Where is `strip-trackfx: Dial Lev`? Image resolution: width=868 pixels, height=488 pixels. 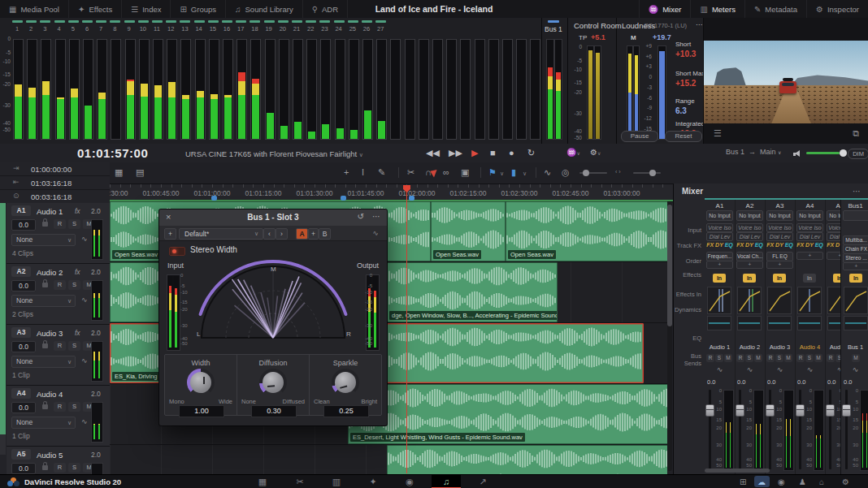 strip-trackfx: Dial Lev is located at coordinates (749, 237).